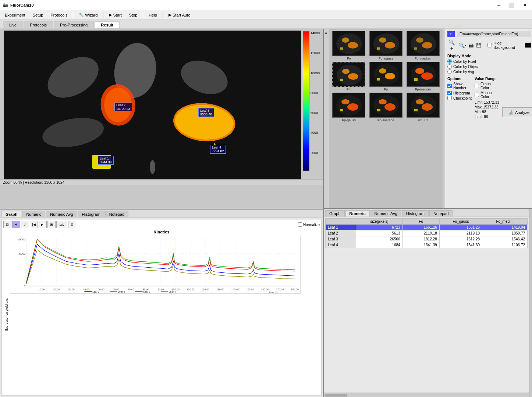 This screenshot has height=397, width=532. What do you see at coordinates (421, 245) in the screenshot?
I see `leaf4-fo: 1341.39` at bounding box center [421, 245].